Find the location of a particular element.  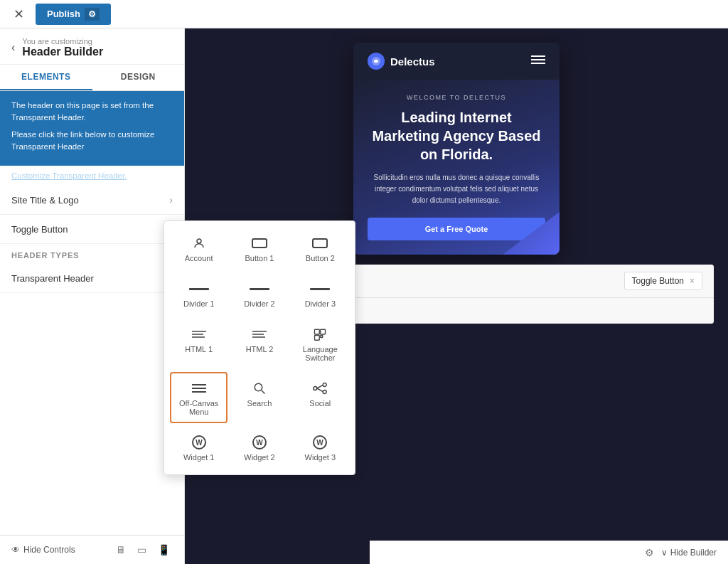

divider1-label: Divider 1 is located at coordinates (199, 304).